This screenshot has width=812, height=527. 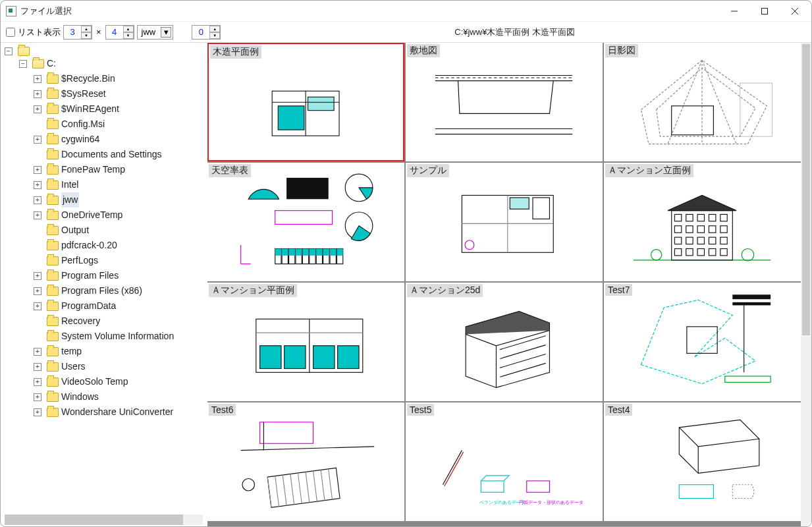 What do you see at coordinates (702, 462) in the screenshot?
I see `thumbnail-cell: Test4` at bounding box center [702, 462].